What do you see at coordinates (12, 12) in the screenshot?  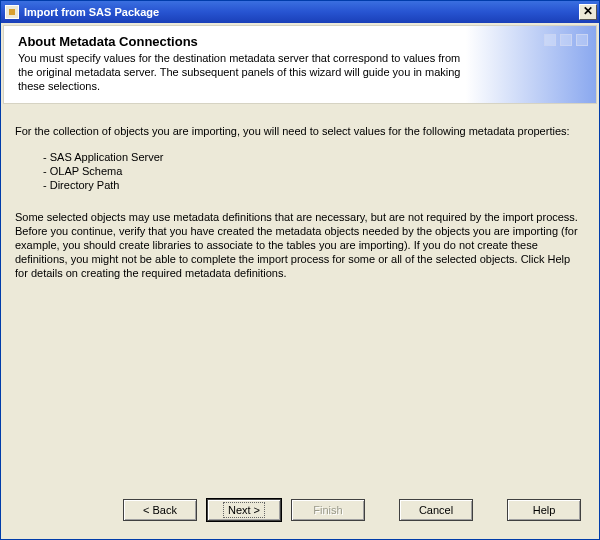 I see `app-icon` at bounding box center [12, 12].